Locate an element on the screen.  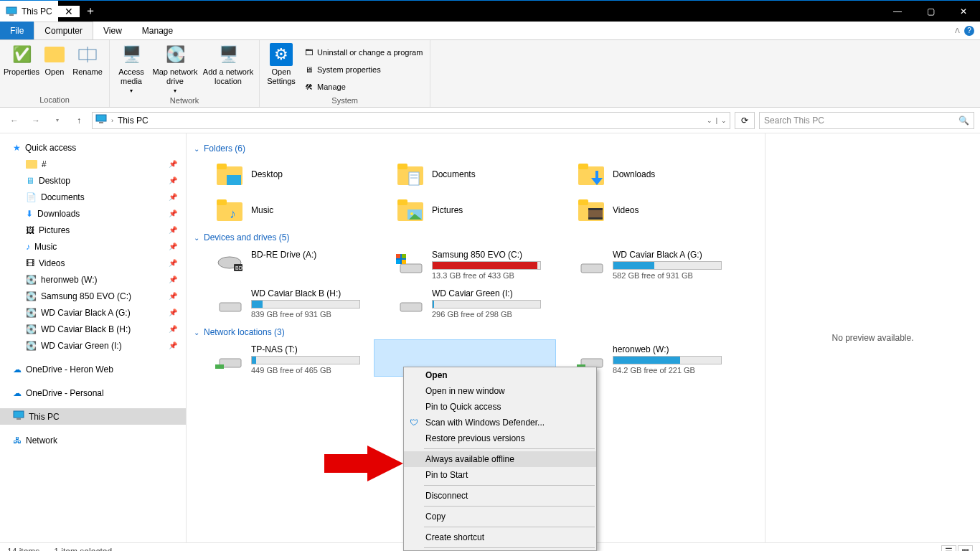
nav-back-button: ← is located at coordinates (14, 121).